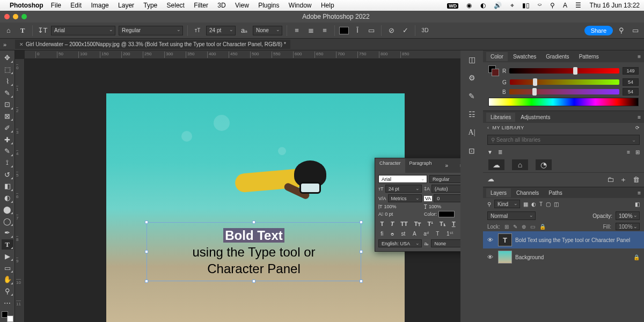  What do you see at coordinates (405, 199) in the screenshot?
I see `char-kerning-select: Metrics` at bounding box center [405, 199].